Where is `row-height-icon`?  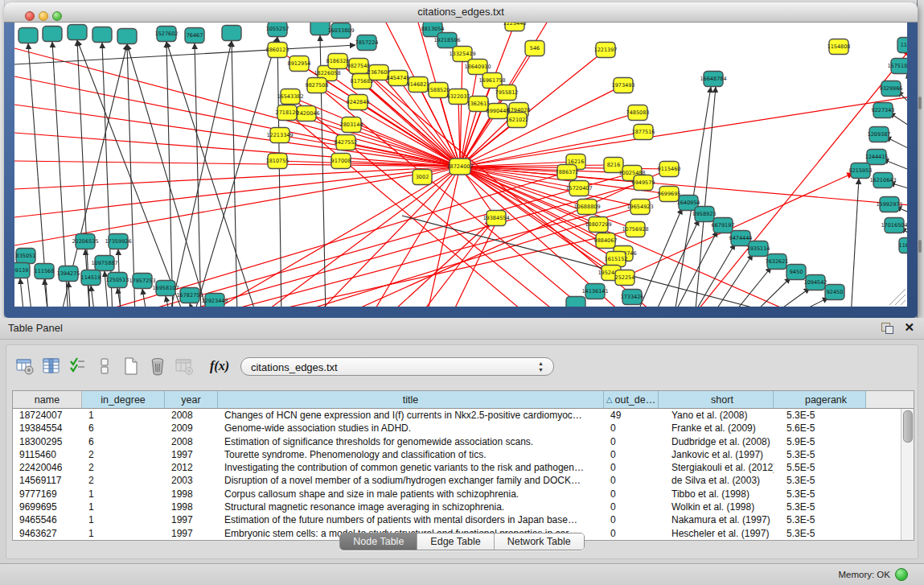
row-height-icon is located at coordinates (105, 366).